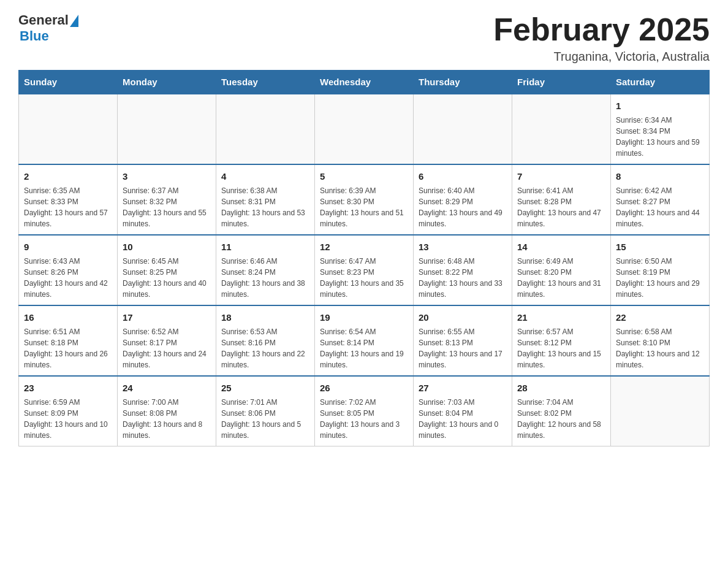 This screenshot has width=728, height=563. Describe the element at coordinates (68, 318) in the screenshot. I see `day-number: 16` at that location.